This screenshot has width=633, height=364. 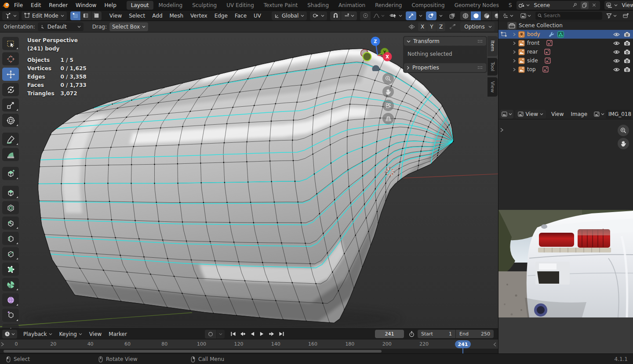 I want to click on current-frame-field: 241, so click(x=389, y=334).